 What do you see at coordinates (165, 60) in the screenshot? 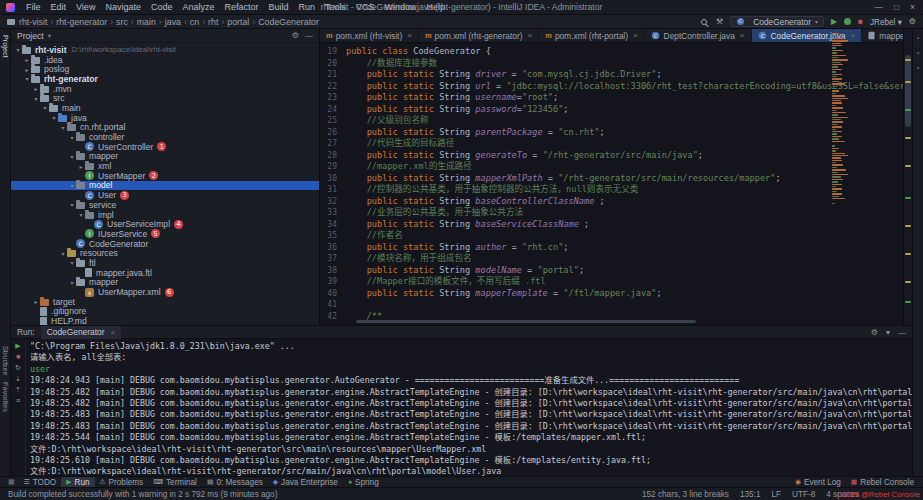
I see `tree-item: ▸.idea` at bounding box center [165, 60].